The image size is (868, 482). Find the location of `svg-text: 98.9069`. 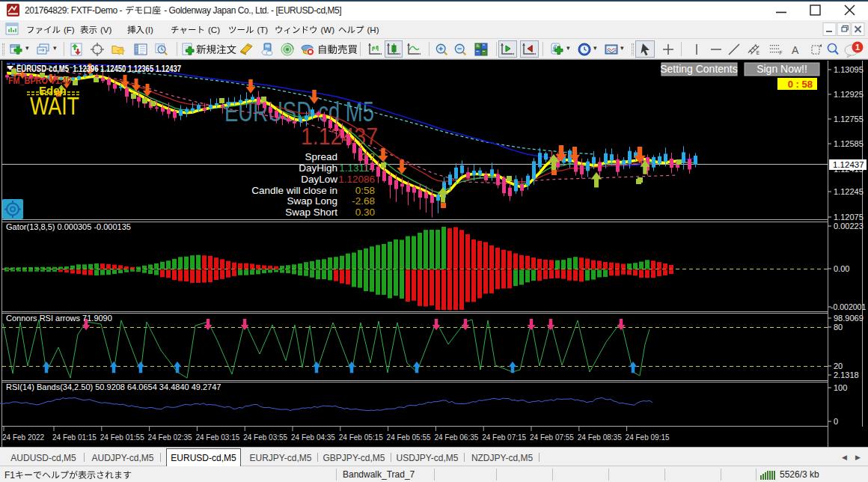

svg-text: 98.9069 is located at coordinates (849, 318).